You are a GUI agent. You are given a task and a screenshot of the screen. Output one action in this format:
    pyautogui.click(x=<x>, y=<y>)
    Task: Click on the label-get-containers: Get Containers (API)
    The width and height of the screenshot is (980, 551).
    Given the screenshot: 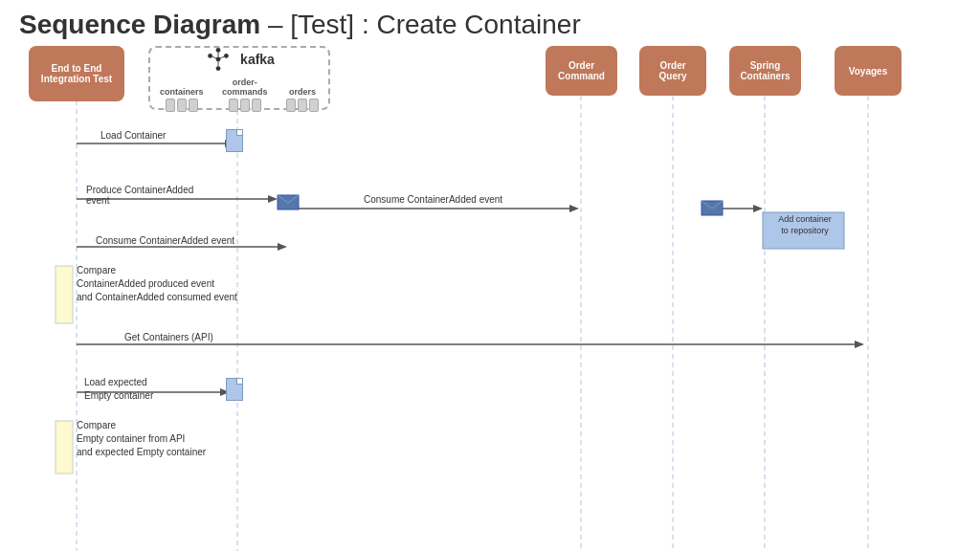 What is the action you would take?
    pyautogui.click(x=168, y=337)
    